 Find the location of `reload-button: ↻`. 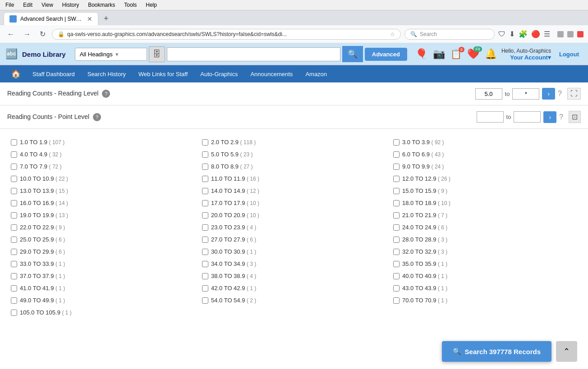

reload-button: ↻ is located at coordinates (42, 34).